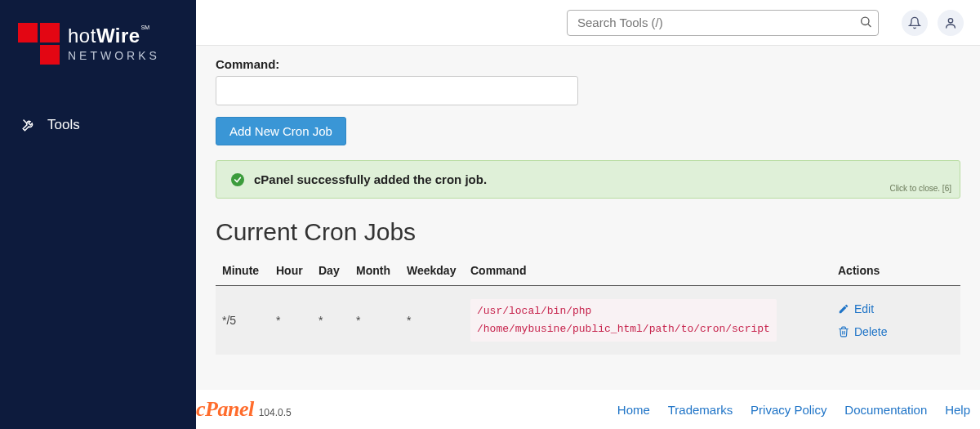 The height and width of the screenshot is (429, 980). What do you see at coordinates (588, 232) in the screenshot?
I see `section-title: Current Cron Jobs` at bounding box center [588, 232].